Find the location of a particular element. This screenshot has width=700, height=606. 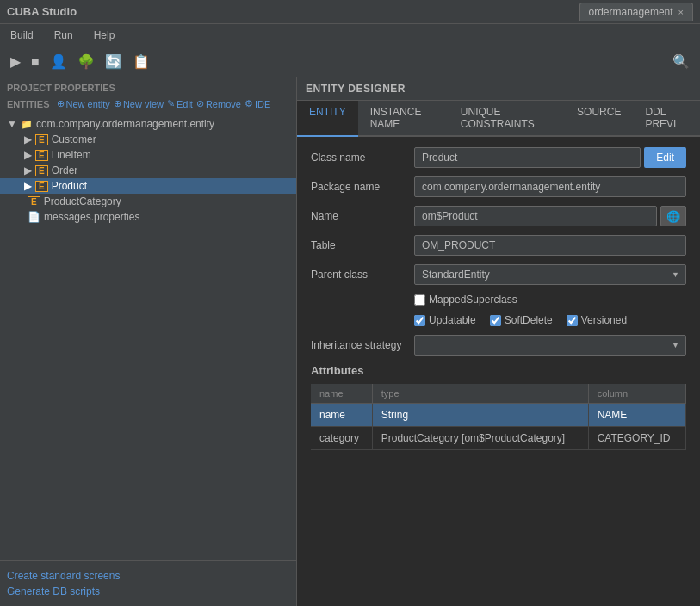

tree-item-label-order: Order is located at coordinates (65, 170).